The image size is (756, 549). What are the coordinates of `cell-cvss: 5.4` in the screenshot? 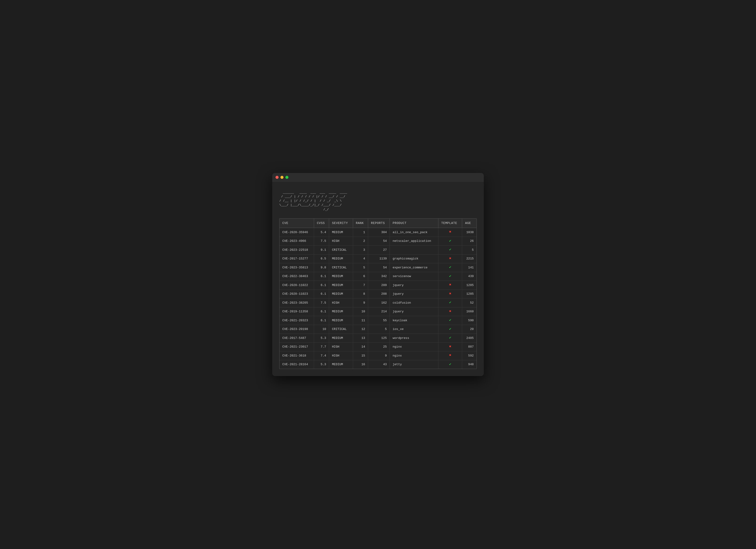 It's located at (321, 233).